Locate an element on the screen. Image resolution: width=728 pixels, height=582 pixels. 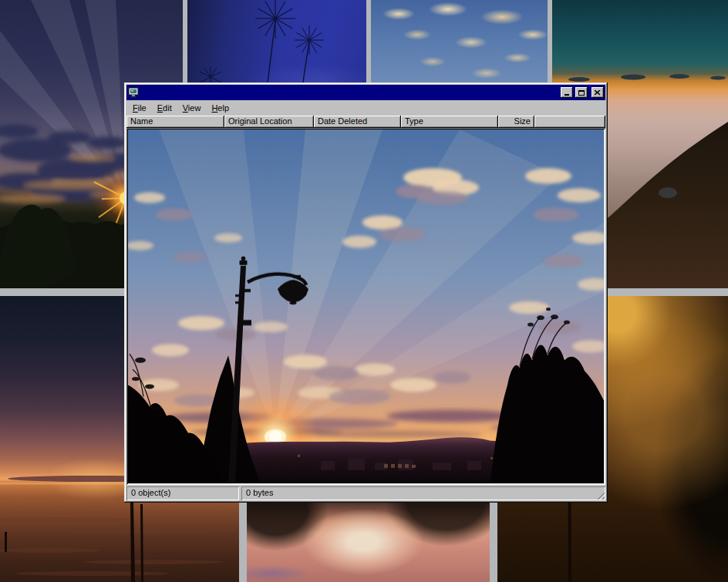
title-bar is located at coordinates (366, 93).